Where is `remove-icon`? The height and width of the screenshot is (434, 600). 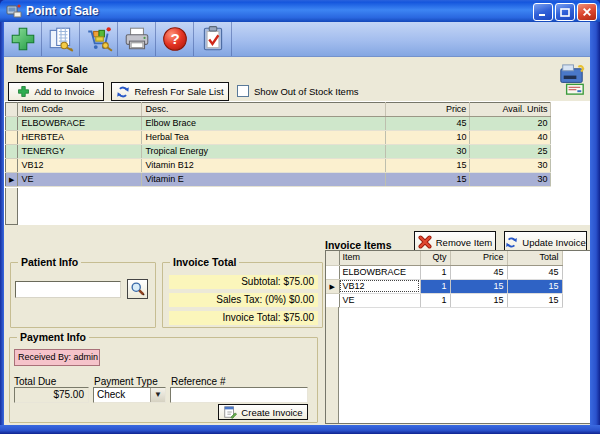
remove-icon is located at coordinates (425, 242).